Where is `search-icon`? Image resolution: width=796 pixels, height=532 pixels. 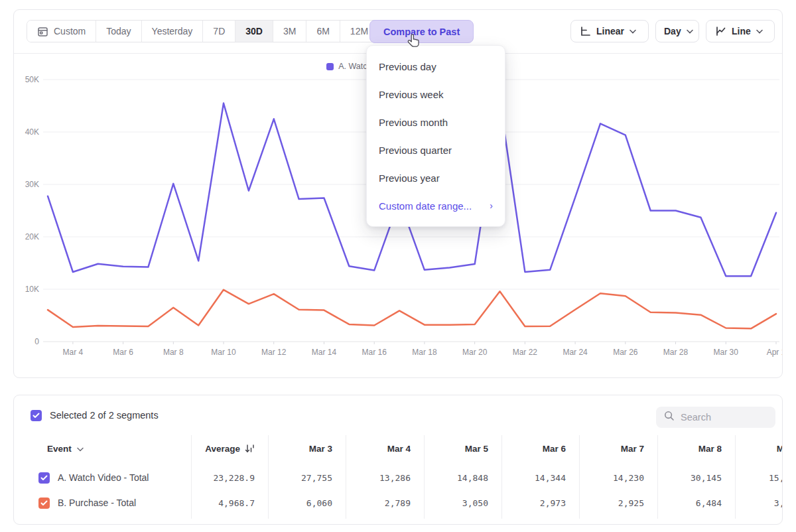
search-icon is located at coordinates (669, 417).